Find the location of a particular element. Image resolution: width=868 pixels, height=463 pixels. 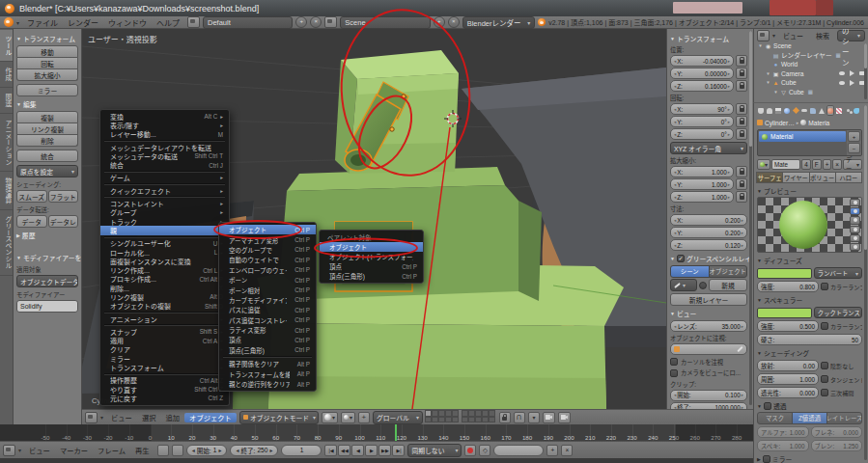

value-field: スペキ:1.000 is located at coordinates (783, 446).